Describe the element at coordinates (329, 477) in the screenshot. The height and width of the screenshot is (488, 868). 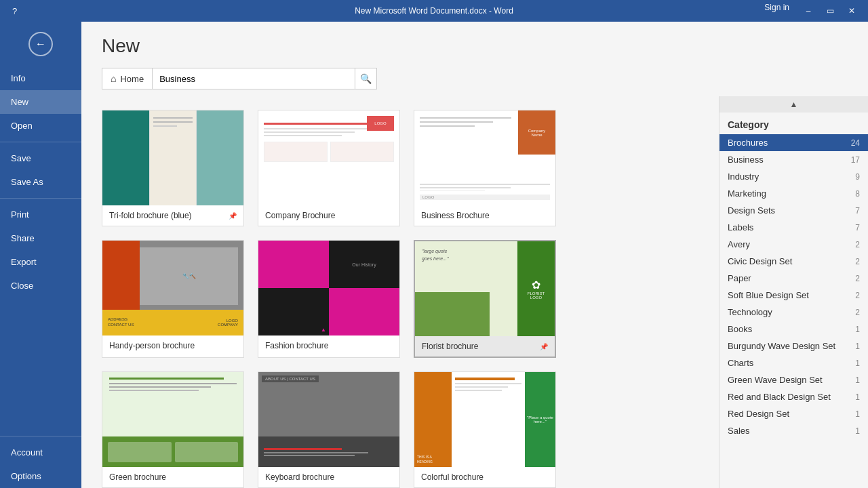
I see `template-label-keyboard: Keyboard brochure` at that location.